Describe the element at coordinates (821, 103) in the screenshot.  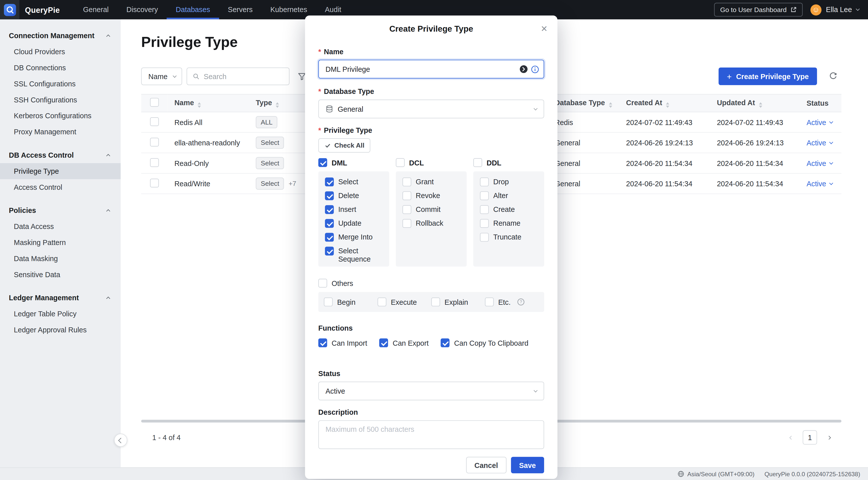
I see `column-header-status: Status` at that location.